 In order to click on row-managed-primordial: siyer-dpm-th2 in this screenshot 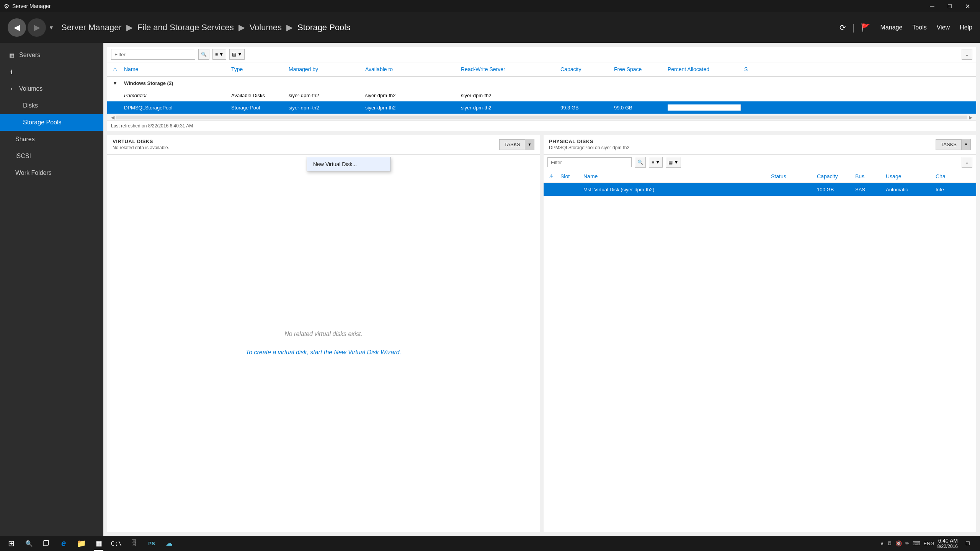, I will do `click(325, 96)`.